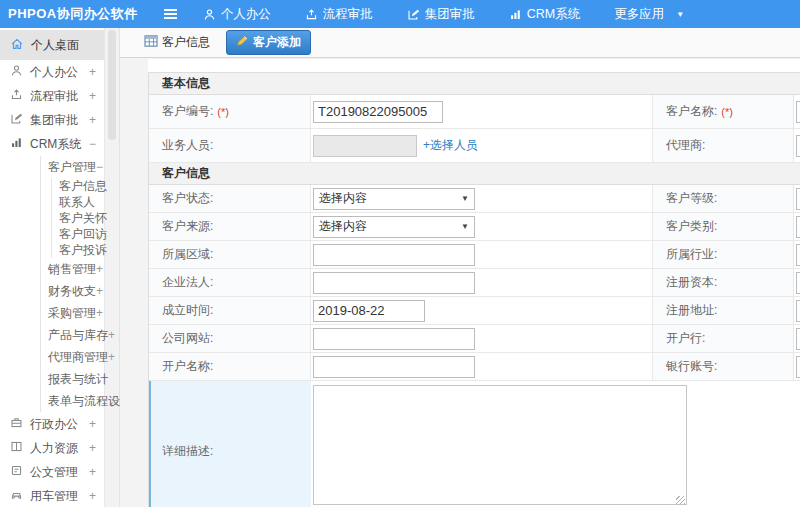  Describe the element at coordinates (474, 227) in the screenshot. I see `form-row-source: 客户来源: 选择内容▼ 客户类别:` at that location.